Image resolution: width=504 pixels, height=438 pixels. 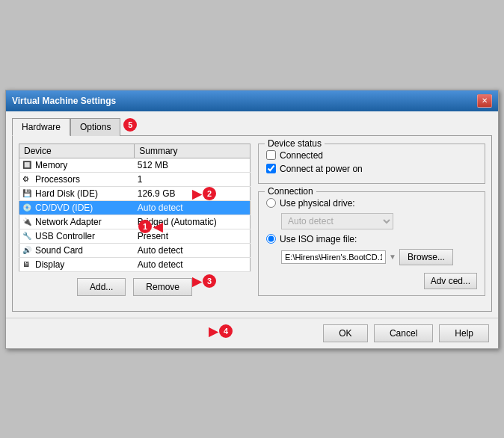 What do you see at coordinates (135, 208) in the screenshot?
I see `device-row: 💿CD/DVD (IDE)Auto detect` at bounding box center [135, 208].